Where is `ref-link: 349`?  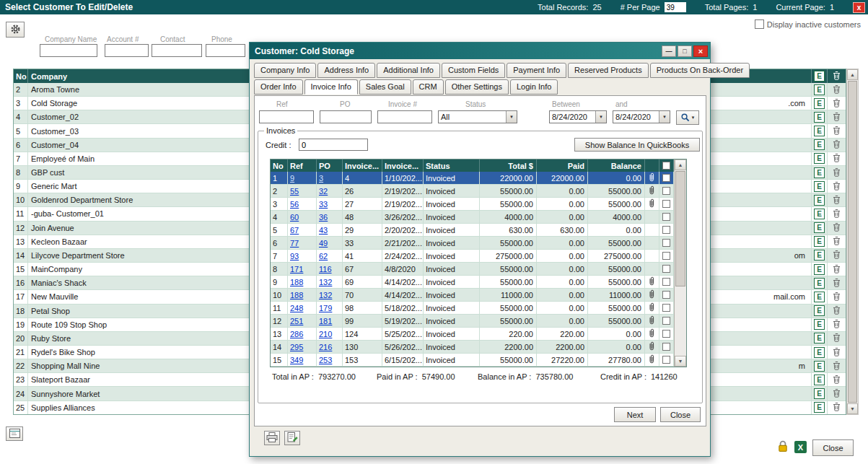 ref-link: 349 is located at coordinates (297, 360).